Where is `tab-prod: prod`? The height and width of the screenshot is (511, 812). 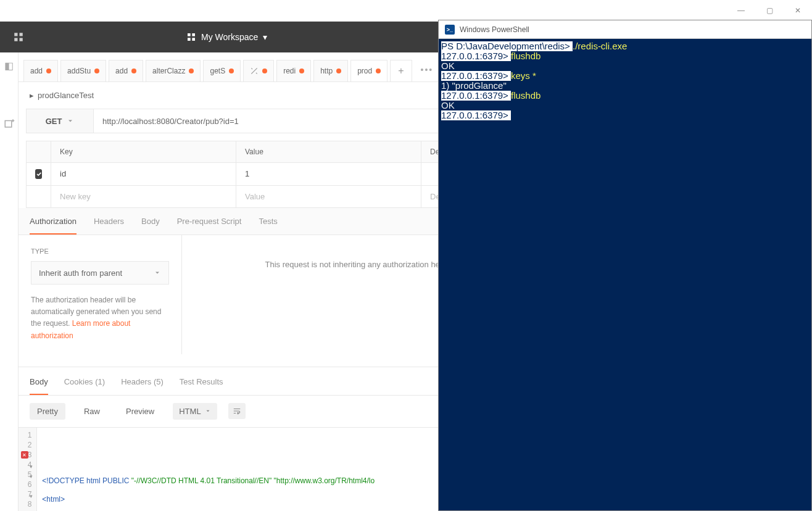
tab-prod: prod is located at coordinates (369, 70).